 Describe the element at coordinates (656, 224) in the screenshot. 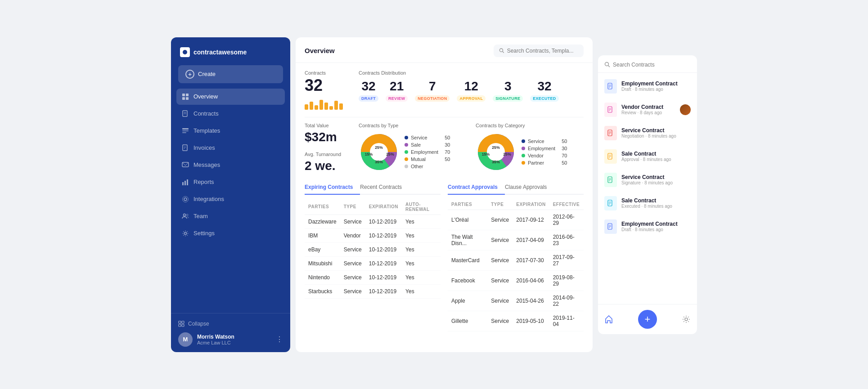

I see `contract-title: Employment Contract` at that location.